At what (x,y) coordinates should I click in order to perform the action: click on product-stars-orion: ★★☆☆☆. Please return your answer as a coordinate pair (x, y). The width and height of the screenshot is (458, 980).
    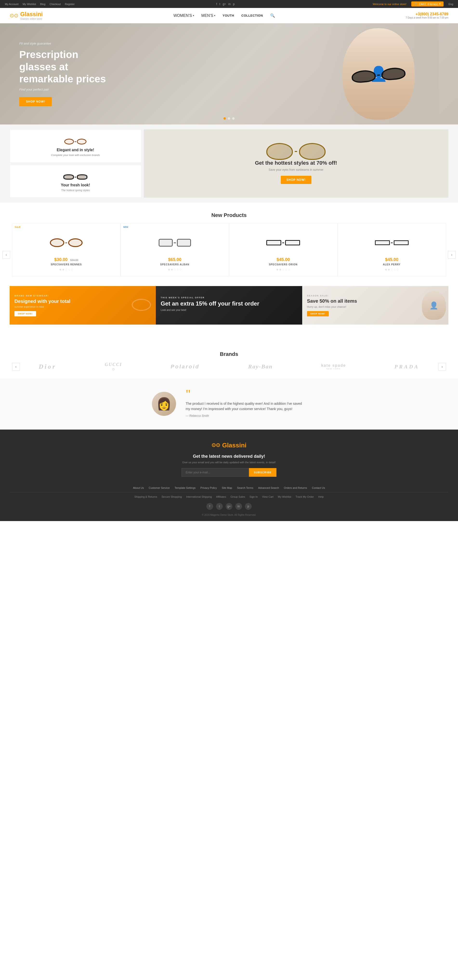
    Looking at the image, I should click on (283, 269).